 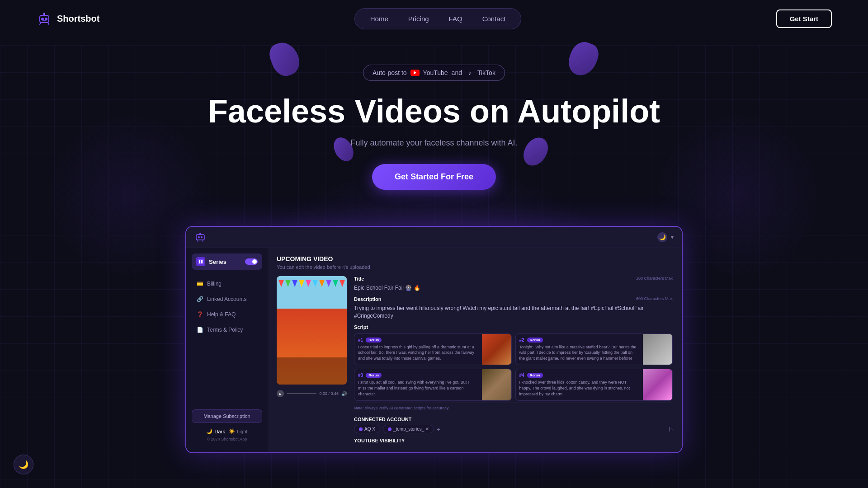 What do you see at coordinates (201, 262) in the screenshot?
I see `series-icon` at bounding box center [201, 262].